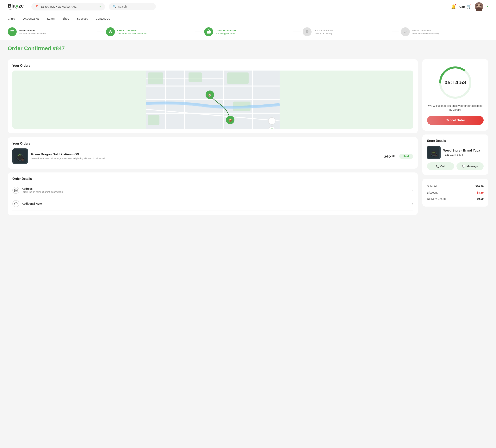  What do you see at coordinates (432, 186) in the screenshot?
I see `subtotal-label: Subtotal` at bounding box center [432, 186].